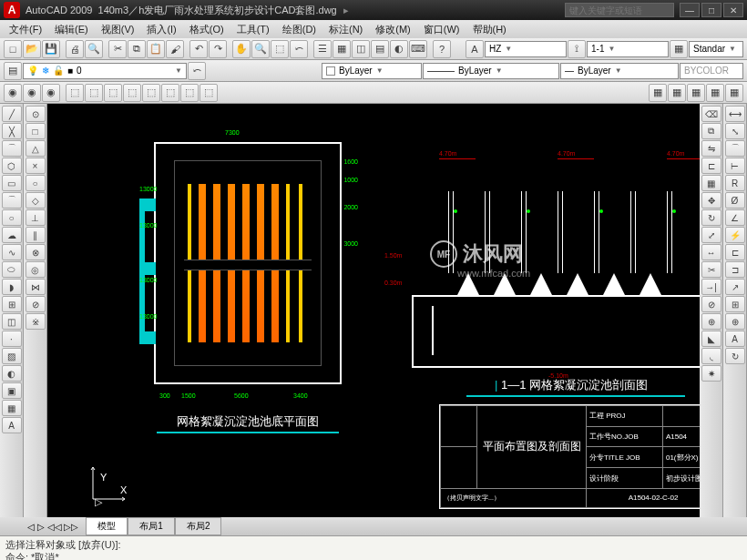  What do you see at coordinates (207, 29) in the screenshot?
I see `menu-format: 格式(O)` at bounding box center [207, 29].